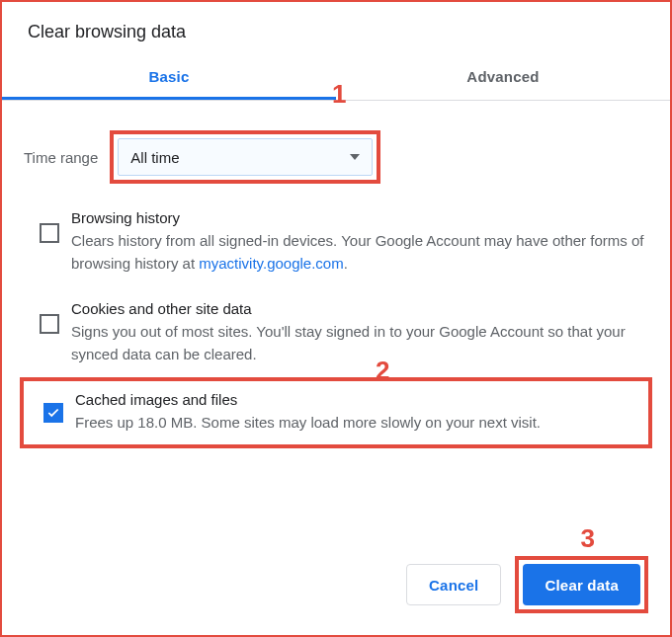 The height and width of the screenshot is (637, 672). What do you see at coordinates (271, 263) in the screenshot?
I see `link-myactivity: myactivity.google.com` at bounding box center [271, 263].